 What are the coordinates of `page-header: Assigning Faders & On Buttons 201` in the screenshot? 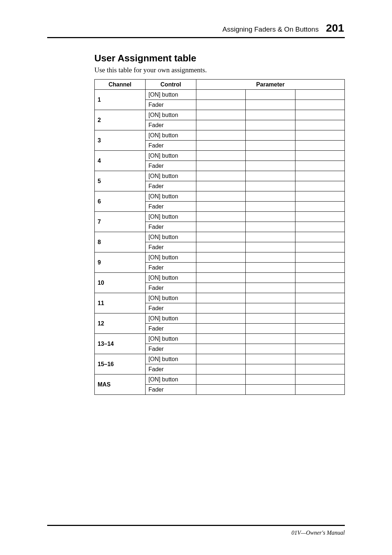 It's located at (196, 28).